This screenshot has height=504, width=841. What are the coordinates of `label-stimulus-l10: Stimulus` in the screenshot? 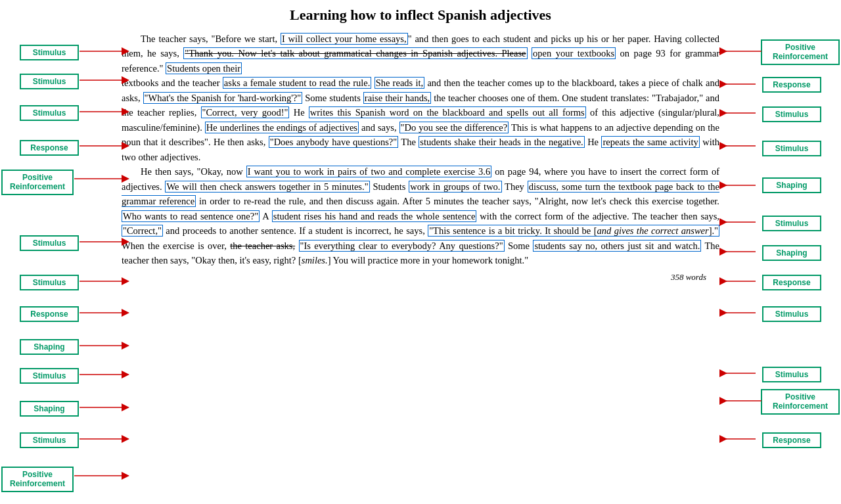 It's located at (49, 376).